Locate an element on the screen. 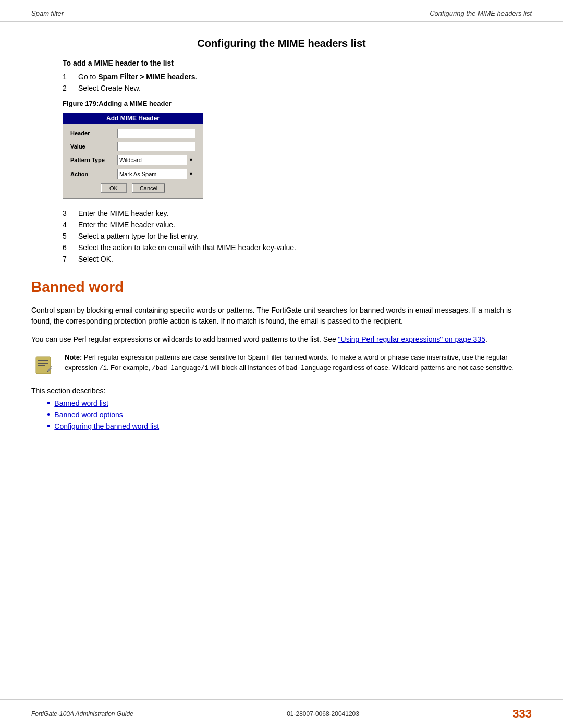 The height and width of the screenshot is (728, 563). action-select: Mark As Spam ▼ is located at coordinates (156, 174).